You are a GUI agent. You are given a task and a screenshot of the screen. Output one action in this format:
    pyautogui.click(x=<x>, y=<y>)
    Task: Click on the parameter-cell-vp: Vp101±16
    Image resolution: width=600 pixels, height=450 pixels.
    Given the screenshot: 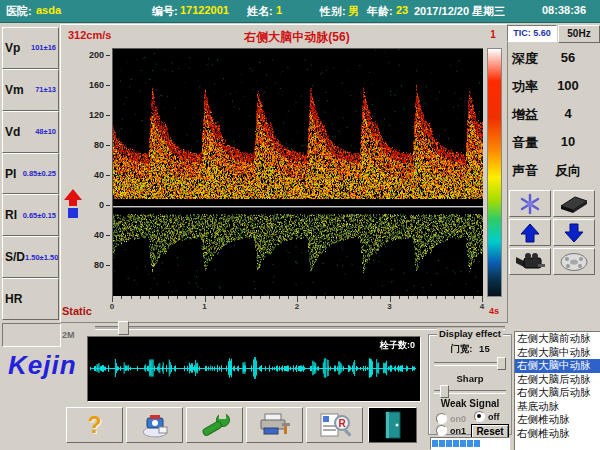 What is the action you would take?
    pyautogui.click(x=30, y=48)
    